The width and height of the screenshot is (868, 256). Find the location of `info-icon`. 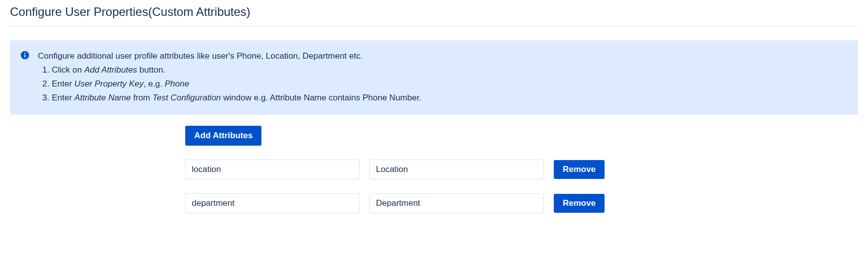

info-icon is located at coordinates (25, 55).